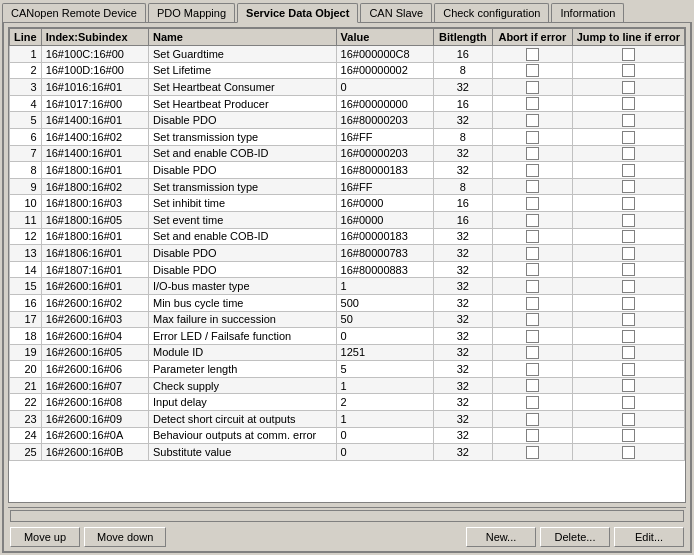  What do you see at coordinates (575, 537) in the screenshot?
I see `delete-button: Delete...` at bounding box center [575, 537].